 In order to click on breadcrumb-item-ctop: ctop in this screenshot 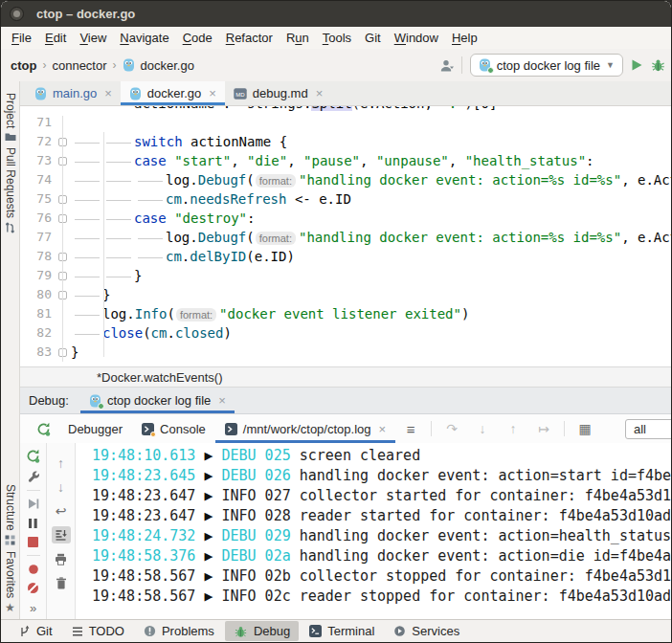, I will do `click(23, 65)`.